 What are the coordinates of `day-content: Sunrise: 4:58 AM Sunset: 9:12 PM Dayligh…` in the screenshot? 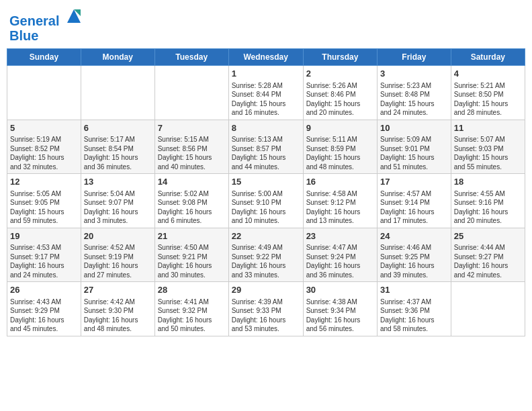 It's located at (340, 208).